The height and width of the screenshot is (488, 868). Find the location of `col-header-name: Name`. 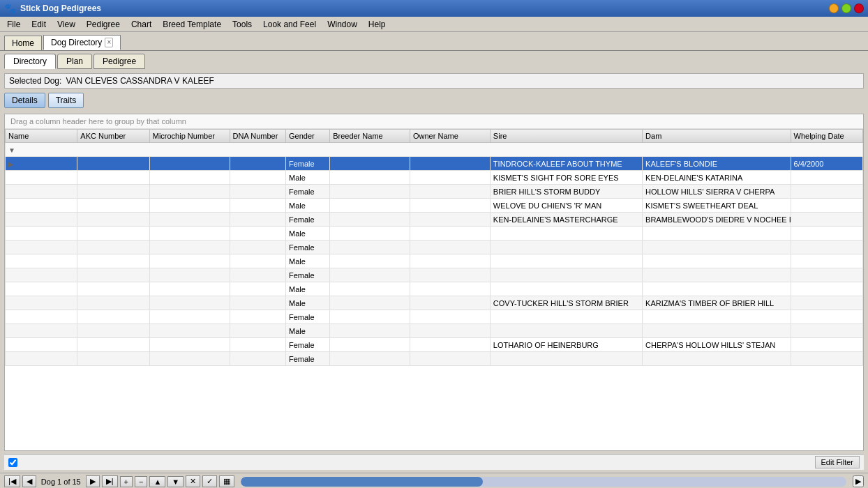

col-header-name: Name is located at coordinates (42, 137).